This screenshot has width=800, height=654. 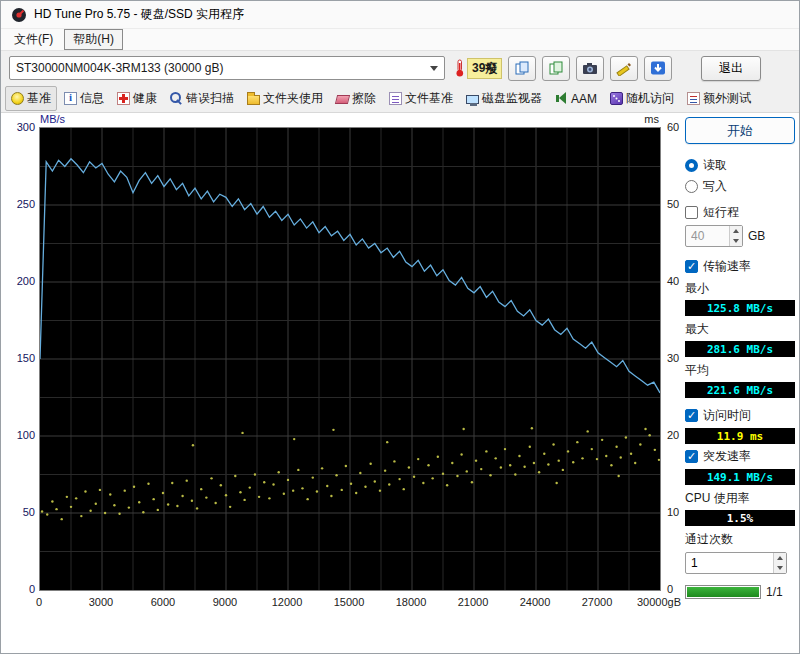 I want to click on pass-count-input, so click(x=736, y=563).